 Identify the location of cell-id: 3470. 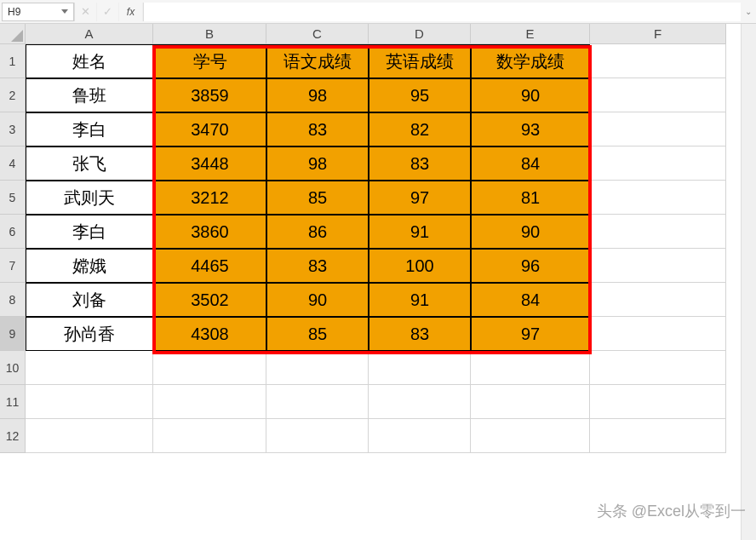
(209, 129).